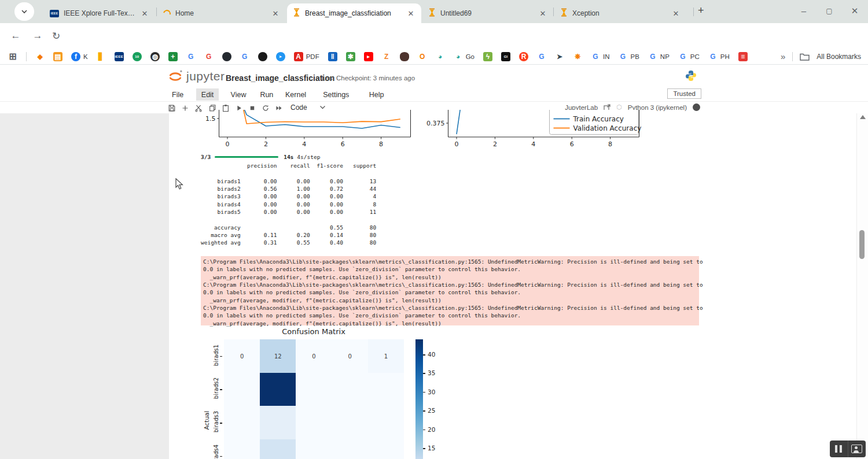 The image size is (868, 459). I want to click on teal-ring-icon: ◕, so click(440, 57).